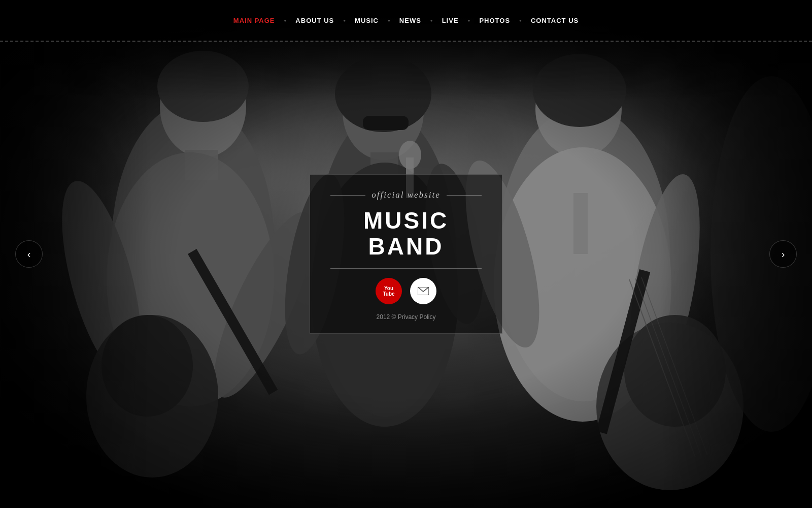 The height and width of the screenshot is (508, 812). Describe the element at coordinates (254, 20) in the screenshot. I see `nav-item-main-page: MAIN PAGE` at that location.